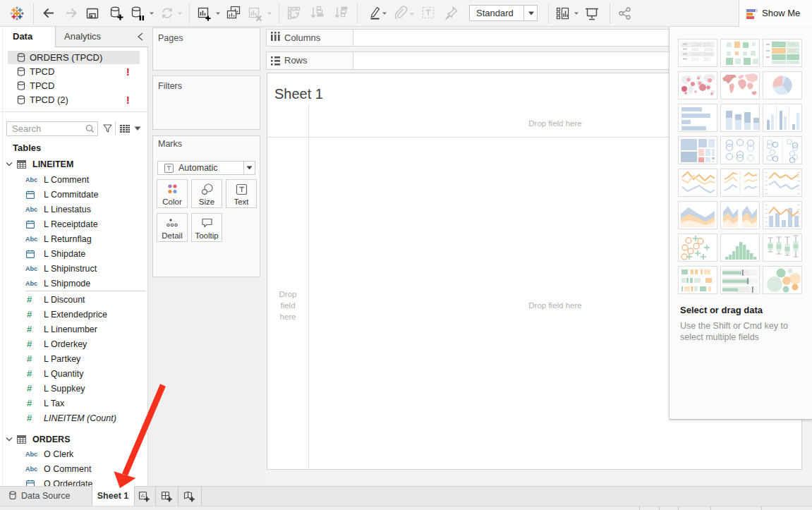 The height and width of the screenshot is (510, 812). I want to click on svg-text: 540, so click(792, 44).